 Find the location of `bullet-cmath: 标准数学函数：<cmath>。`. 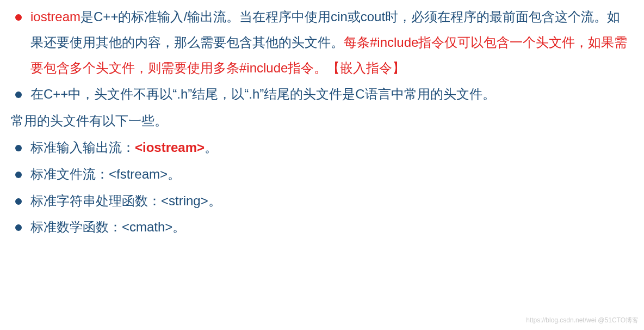

bullet-cmath: 标准数学函数：<cmath>。 is located at coordinates (322, 228).